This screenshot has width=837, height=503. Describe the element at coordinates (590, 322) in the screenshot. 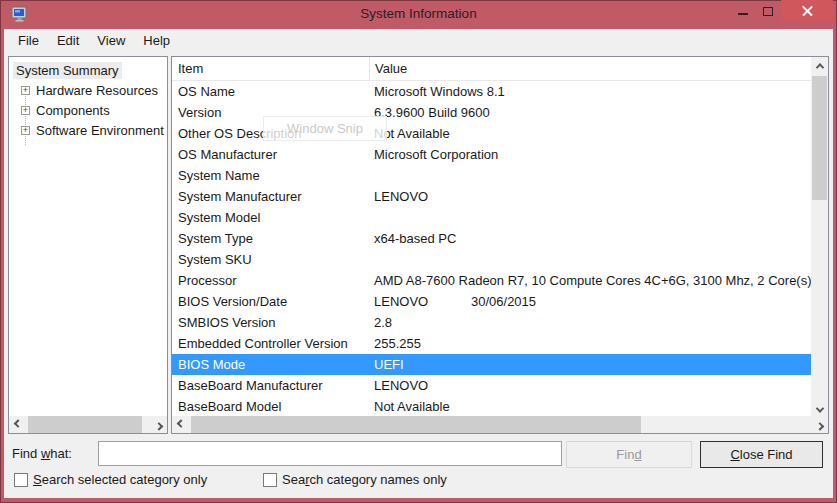

I see `row-value-cell: 2.8` at that location.